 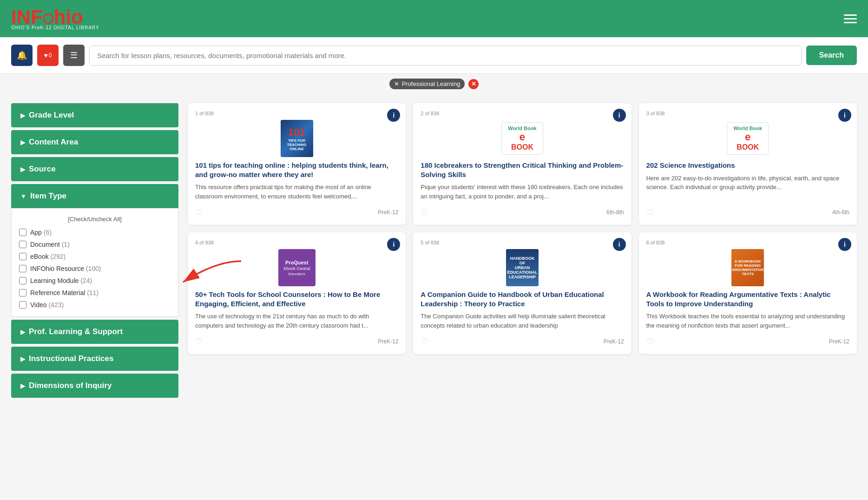 What do you see at coordinates (74, 55) in the screenshot?
I see `list-view-button: ☰` at bounding box center [74, 55].